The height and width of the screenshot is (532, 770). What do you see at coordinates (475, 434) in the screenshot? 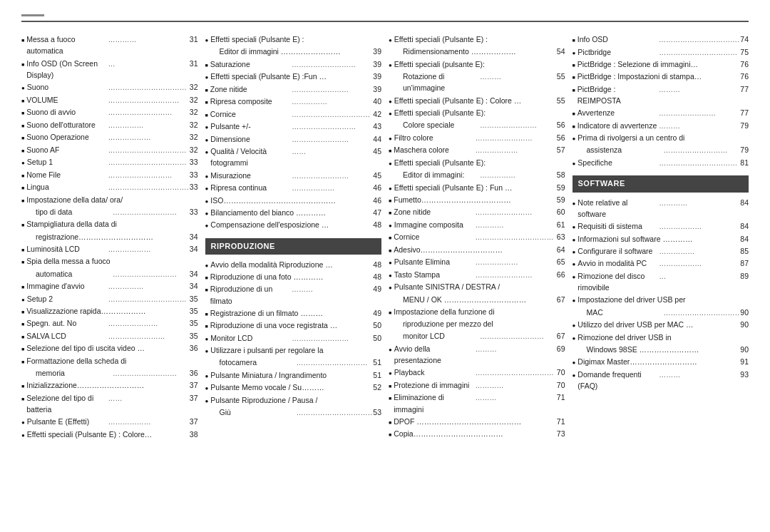
I see `entry-label: Copia………………………………` at bounding box center [475, 434].